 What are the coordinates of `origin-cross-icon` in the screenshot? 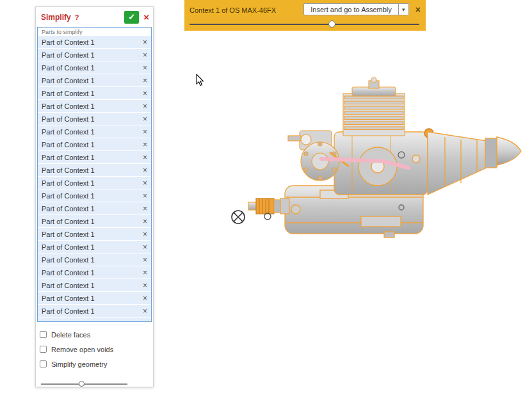 It's located at (238, 217).